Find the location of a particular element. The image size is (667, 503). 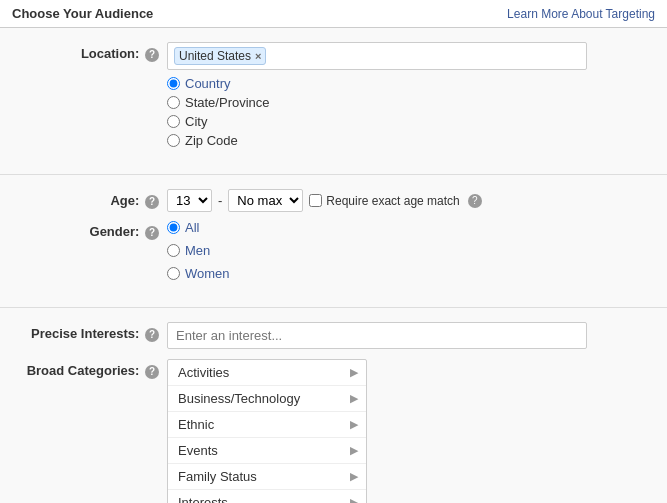

category-name: Family Status is located at coordinates (218, 476).